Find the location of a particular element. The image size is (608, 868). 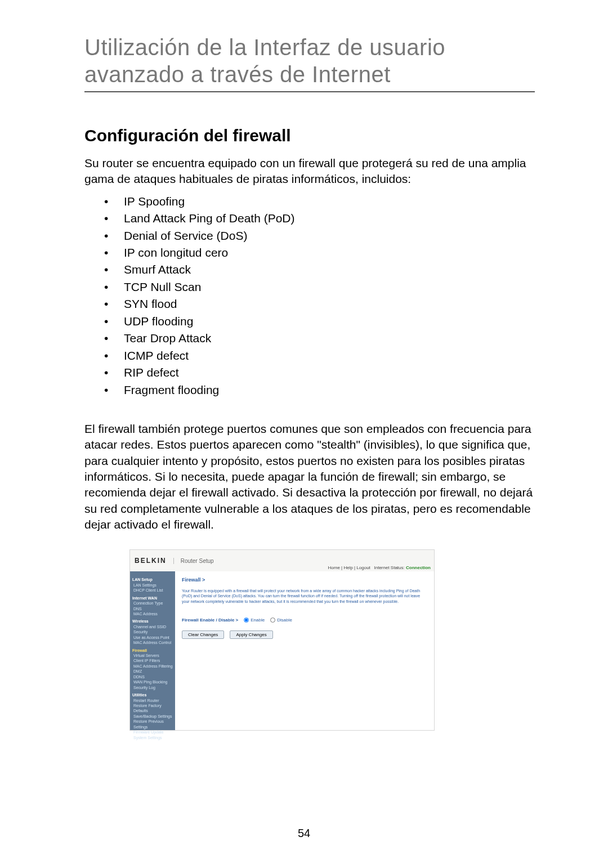

list-item: Tear Drop Attack is located at coordinates (310, 338).